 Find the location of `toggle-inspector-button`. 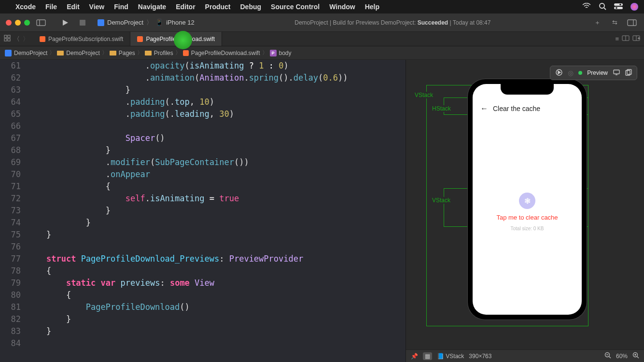

toggle-inspector-button is located at coordinates (632, 23).